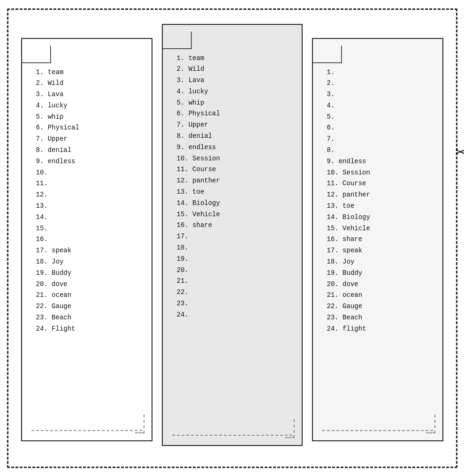  What do you see at coordinates (89, 329) in the screenshot?
I see `list-item: 24. Flight` at bounding box center [89, 329].